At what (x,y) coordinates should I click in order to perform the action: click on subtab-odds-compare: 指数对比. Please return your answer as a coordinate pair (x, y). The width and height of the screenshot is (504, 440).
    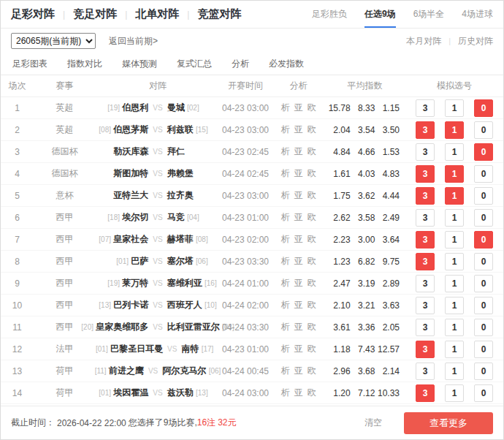
    Looking at the image, I should click on (85, 64).